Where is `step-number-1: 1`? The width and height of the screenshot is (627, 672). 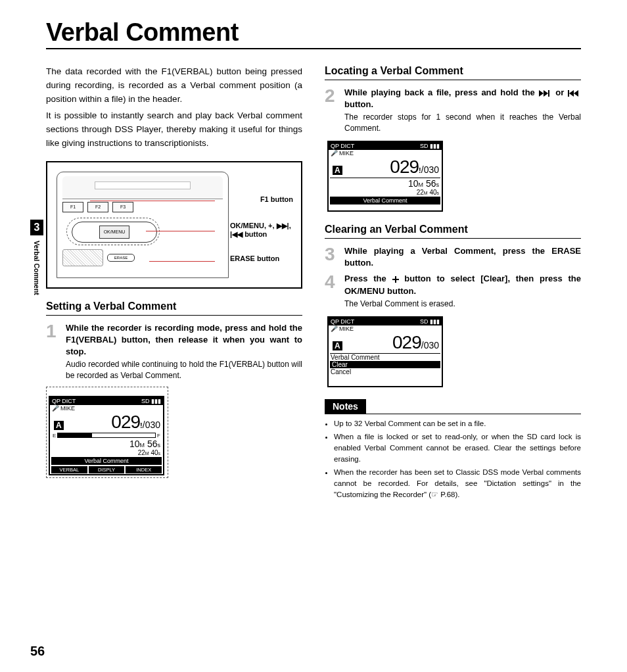
step-number-1: 1 is located at coordinates (53, 352).